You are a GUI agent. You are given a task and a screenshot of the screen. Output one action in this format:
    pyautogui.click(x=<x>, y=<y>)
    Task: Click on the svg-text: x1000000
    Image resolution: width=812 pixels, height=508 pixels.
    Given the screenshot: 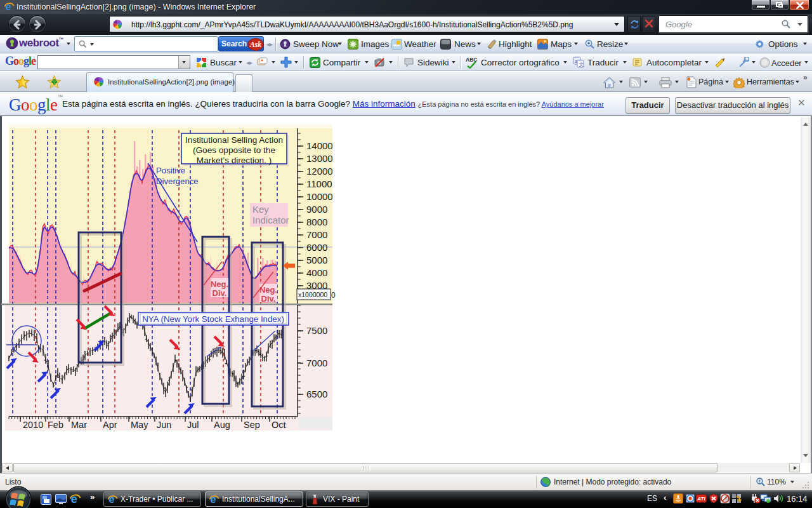 What is the action you would take?
    pyautogui.click(x=313, y=295)
    